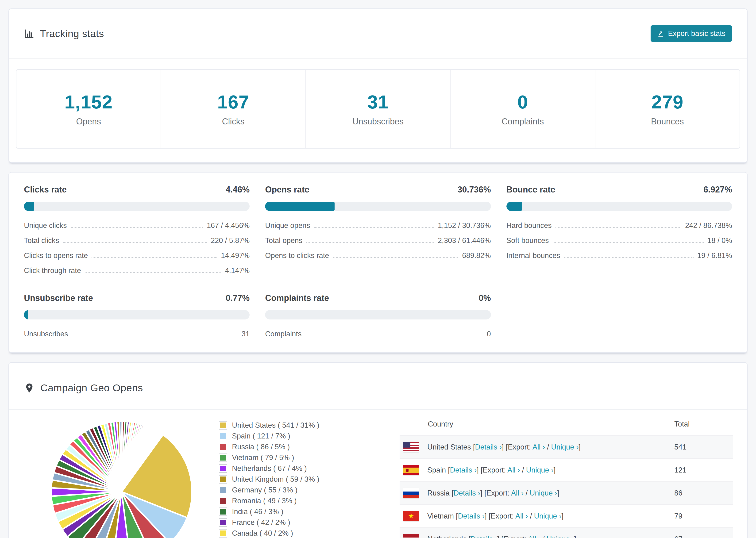 Image resolution: width=756 pixels, height=538 pixels. Describe the element at coordinates (704, 493) in the screenshot. I see `country-total: 86` at that location.